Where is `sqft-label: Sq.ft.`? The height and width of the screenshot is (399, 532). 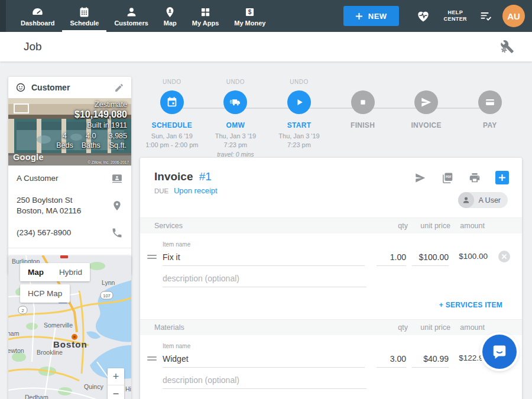
sqft-label: Sq.ft. is located at coordinates (118, 145).